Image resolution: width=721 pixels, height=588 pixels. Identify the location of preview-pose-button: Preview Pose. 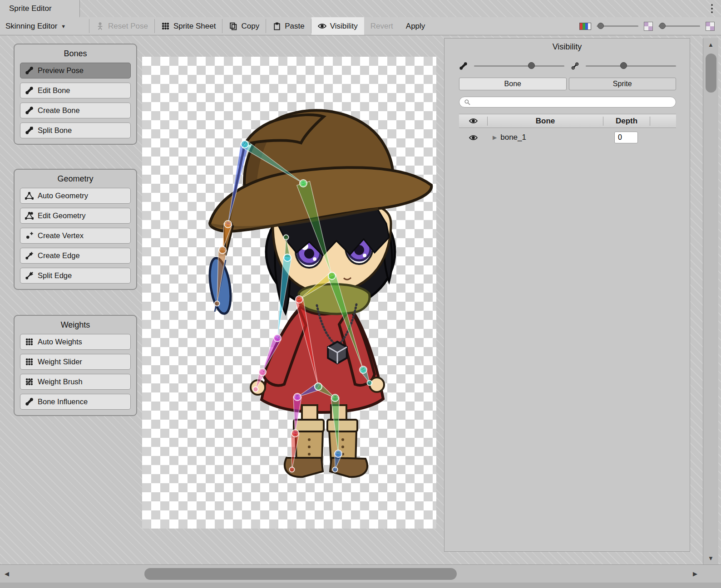
(75, 71).